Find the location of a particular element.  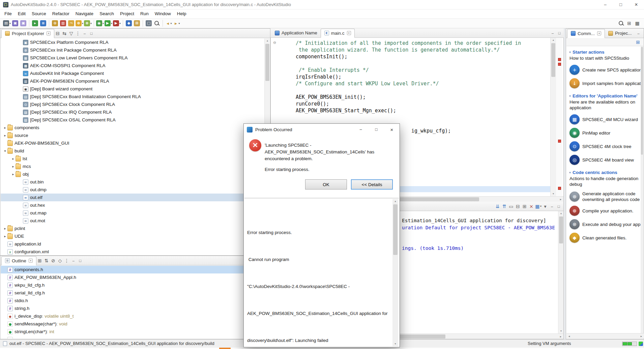

outline-item: ◆ i_device_disp : volatile uint8_t is located at coordinates (133, 316).